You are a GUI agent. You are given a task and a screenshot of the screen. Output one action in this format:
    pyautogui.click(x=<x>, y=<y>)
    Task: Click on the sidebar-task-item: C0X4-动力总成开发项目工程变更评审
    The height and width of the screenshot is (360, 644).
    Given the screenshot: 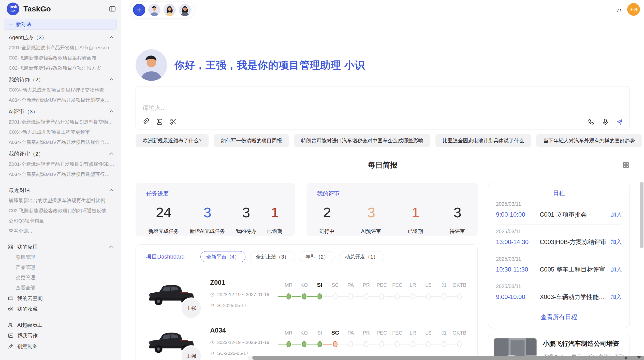 What is the action you would take?
    pyautogui.click(x=61, y=132)
    